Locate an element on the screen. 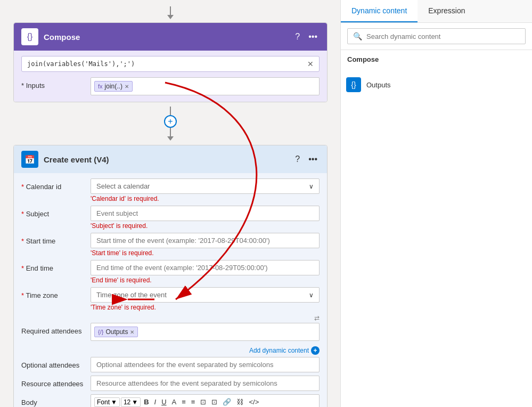 This screenshot has width=532, height=407. inputs-control: fx join(..) ✕ is located at coordinates (205, 86).